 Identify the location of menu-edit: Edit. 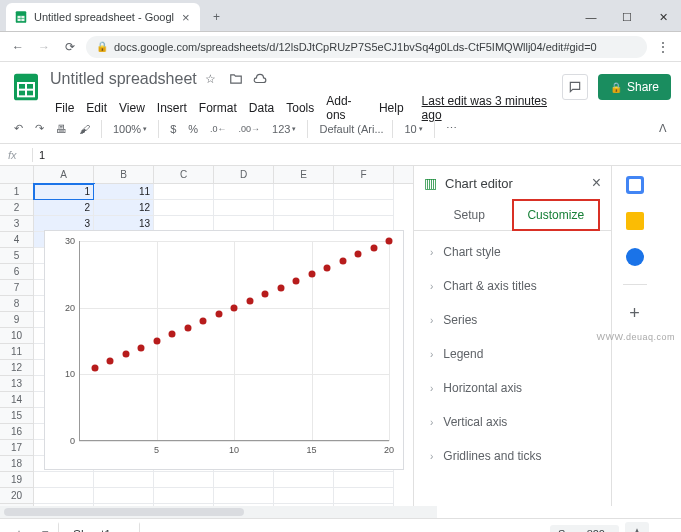
(96, 108).